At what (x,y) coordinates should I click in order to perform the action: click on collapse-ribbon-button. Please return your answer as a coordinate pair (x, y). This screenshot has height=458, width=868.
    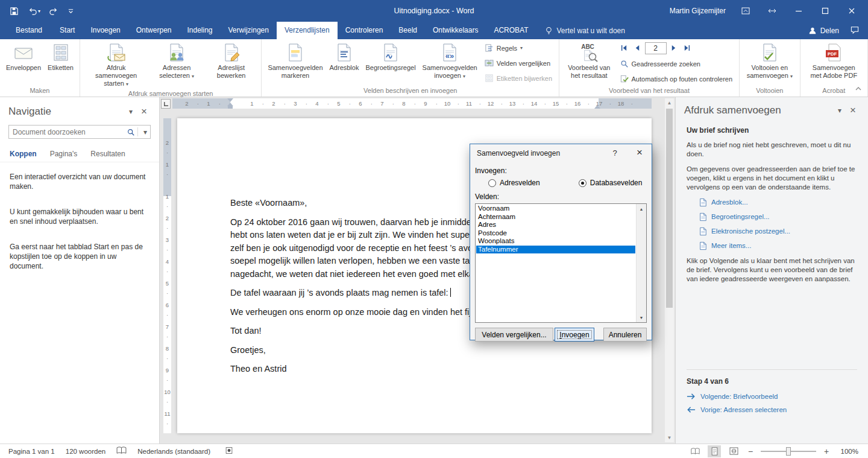
    Looking at the image, I should click on (858, 89).